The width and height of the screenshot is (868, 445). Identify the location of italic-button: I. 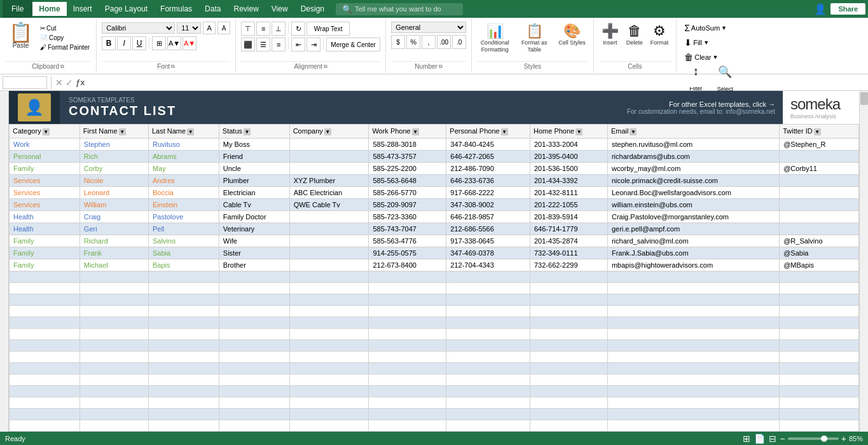
(124, 43).